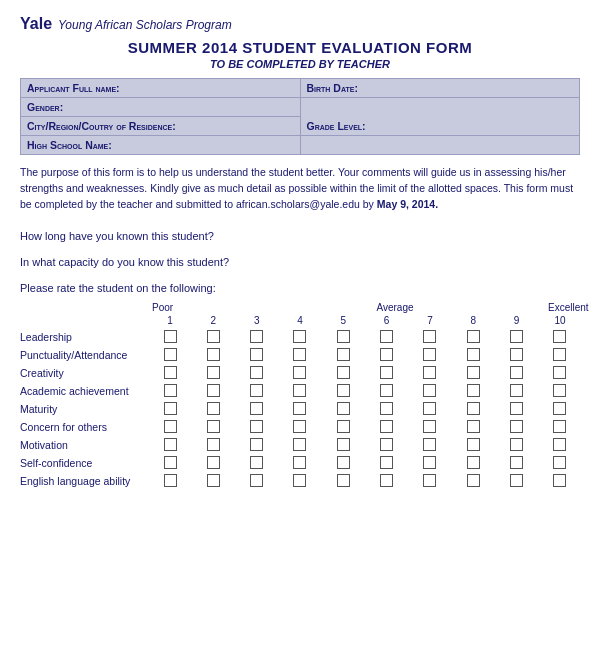 The width and height of the screenshot is (600, 650). What do you see at coordinates (386, 354) in the screenshot?
I see `checkbox-punctuality/attendance-6` at bounding box center [386, 354].